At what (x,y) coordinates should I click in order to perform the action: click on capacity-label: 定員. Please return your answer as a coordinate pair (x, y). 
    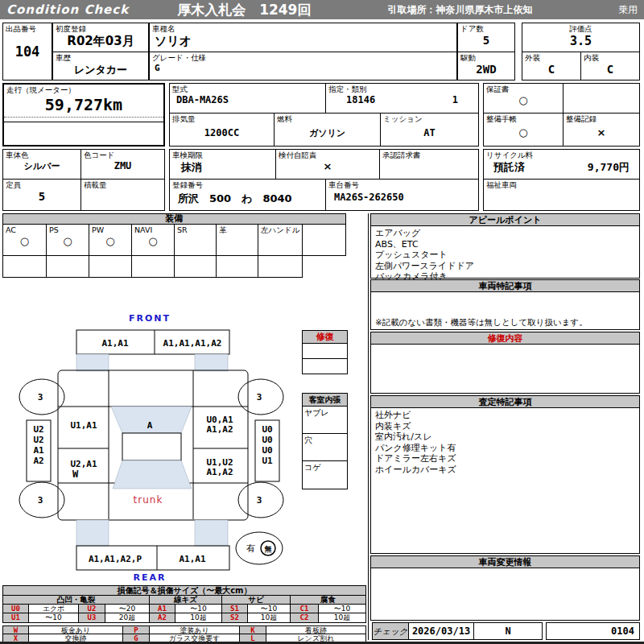
    Looking at the image, I should click on (42, 185).